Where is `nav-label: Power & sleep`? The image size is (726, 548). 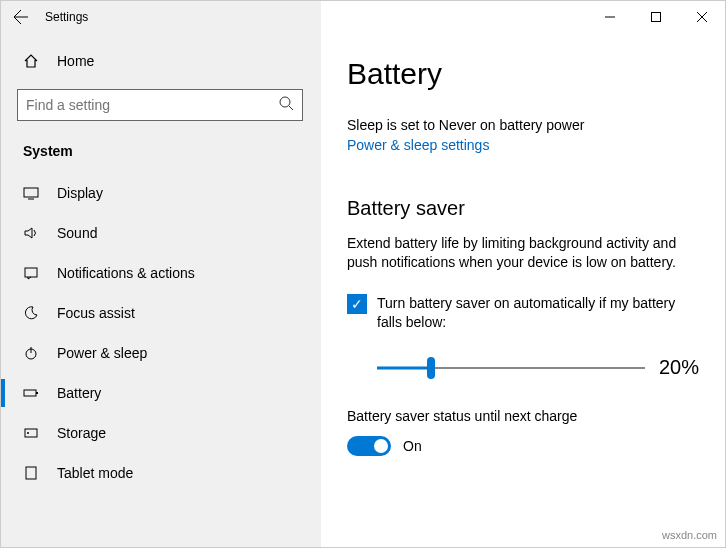
nav-label: Power & sleep is located at coordinates (102, 353).